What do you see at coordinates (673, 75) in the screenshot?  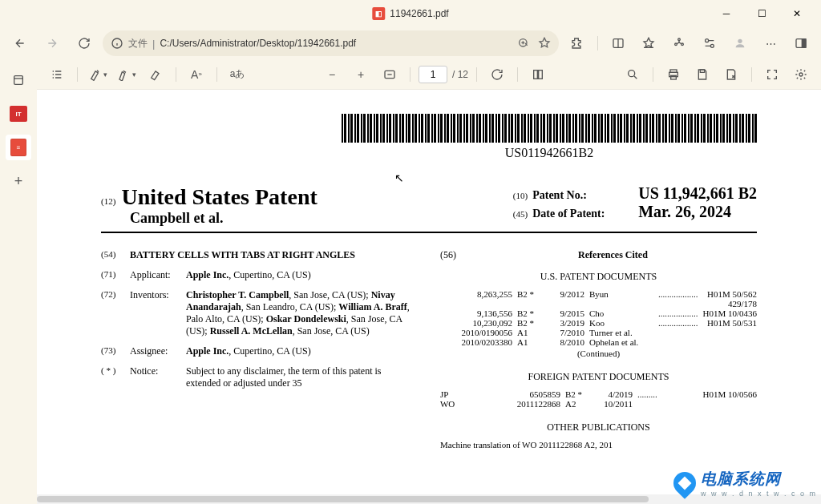 I see `print-icon` at bounding box center [673, 75].